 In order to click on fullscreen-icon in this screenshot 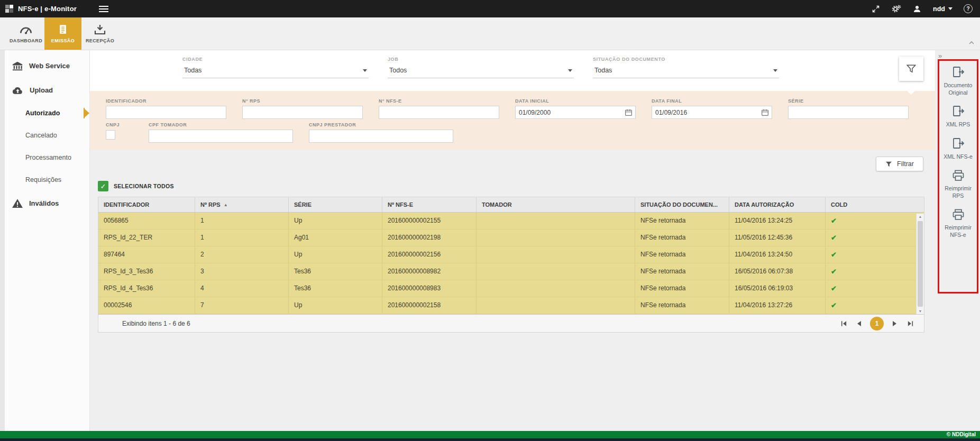, I will do `click(876, 9)`.